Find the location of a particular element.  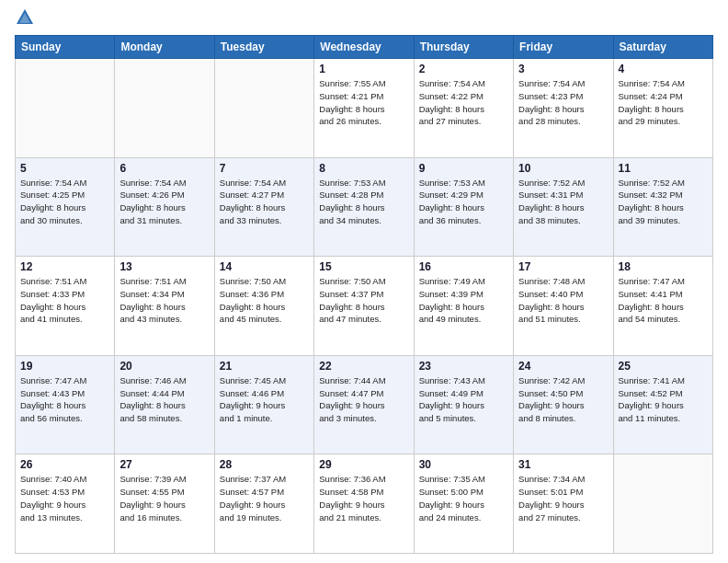

calendar-cell: 9Sunrise: 7:53 AM Sunset: 4:29 PM Daylig… is located at coordinates (463, 207).